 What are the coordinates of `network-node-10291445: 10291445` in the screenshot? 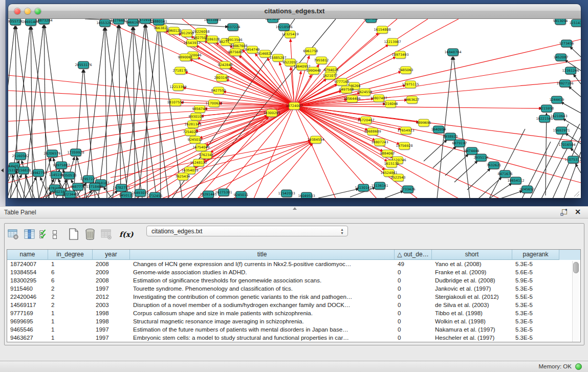 It's located at (208, 194).